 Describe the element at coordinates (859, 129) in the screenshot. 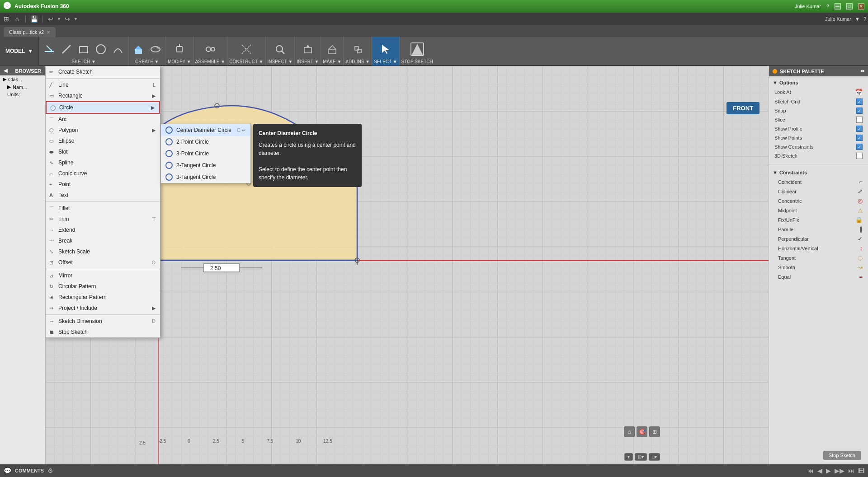

I see `show-profile-checkbox` at that location.